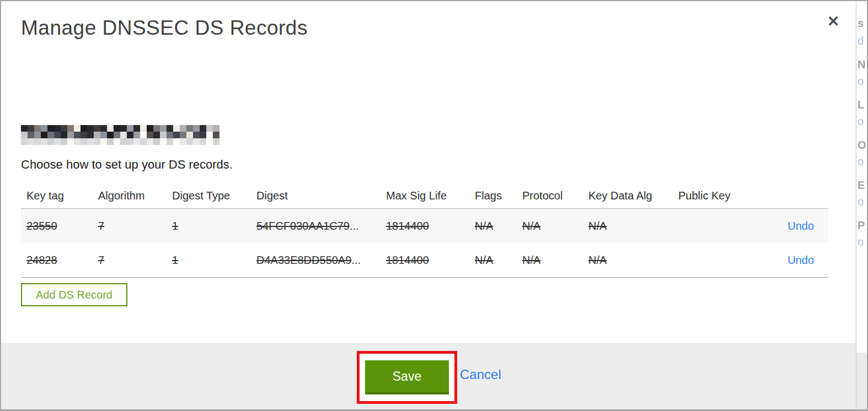  Describe the element at coordinates (862, 145) in the screenshot. I see `background-text-fragment: O` at that location.